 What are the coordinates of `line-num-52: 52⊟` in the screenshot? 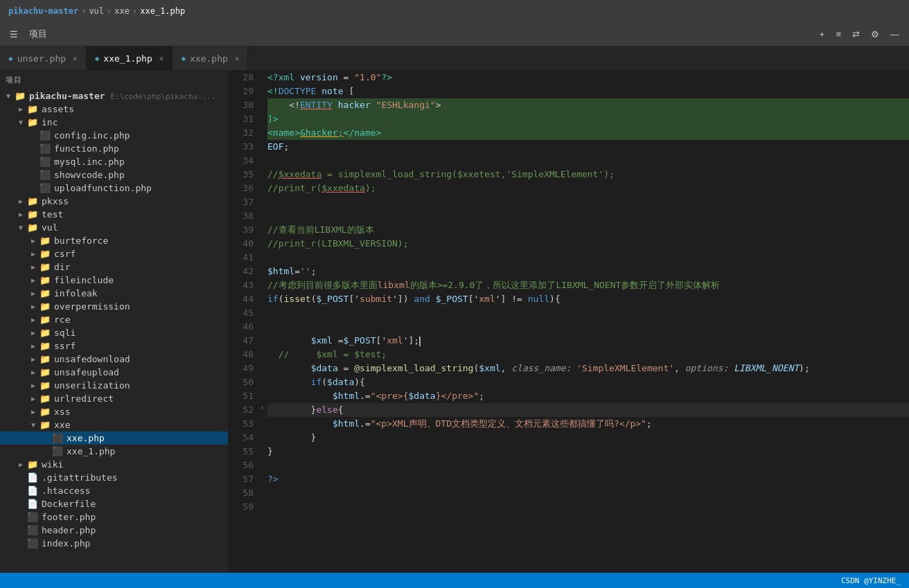 It's located at (244, 410).